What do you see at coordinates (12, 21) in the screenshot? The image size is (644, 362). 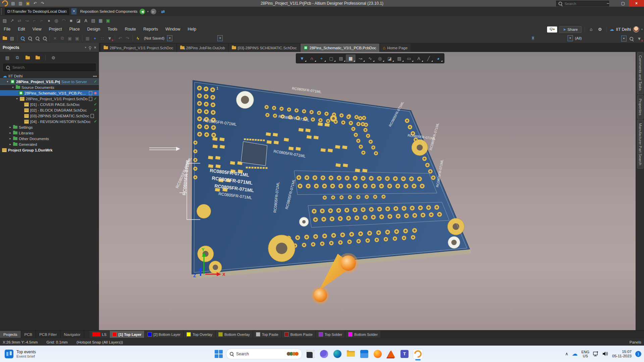 I see `route-tool-icon: ↗` at bounding box center [12, 21].